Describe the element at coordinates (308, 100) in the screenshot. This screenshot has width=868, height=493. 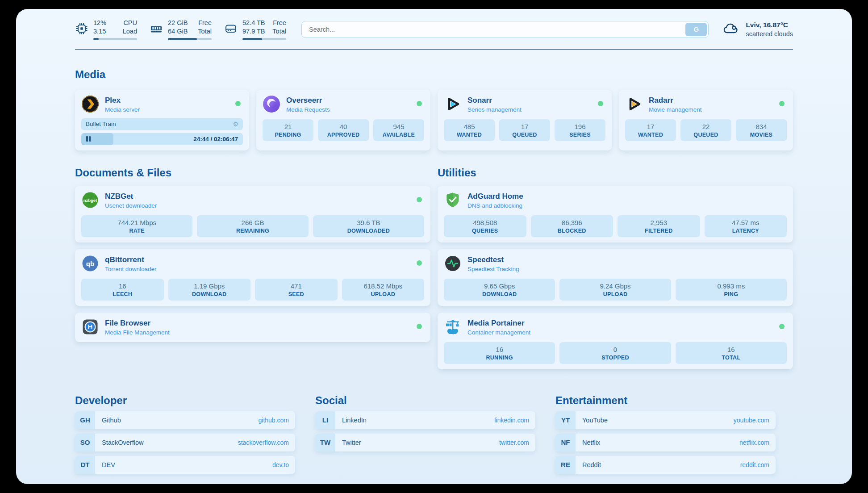
I see `service-title: Overseerr` at that location.